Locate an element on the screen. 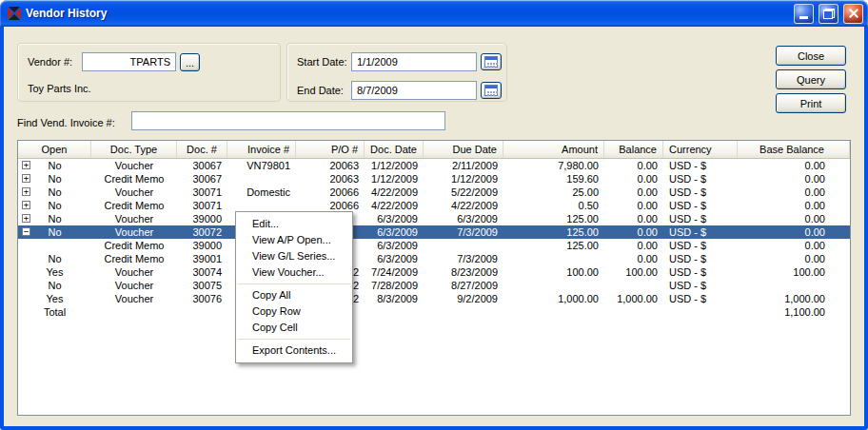  menu-item-edit: Edit... is located at coordinates (294, 225).